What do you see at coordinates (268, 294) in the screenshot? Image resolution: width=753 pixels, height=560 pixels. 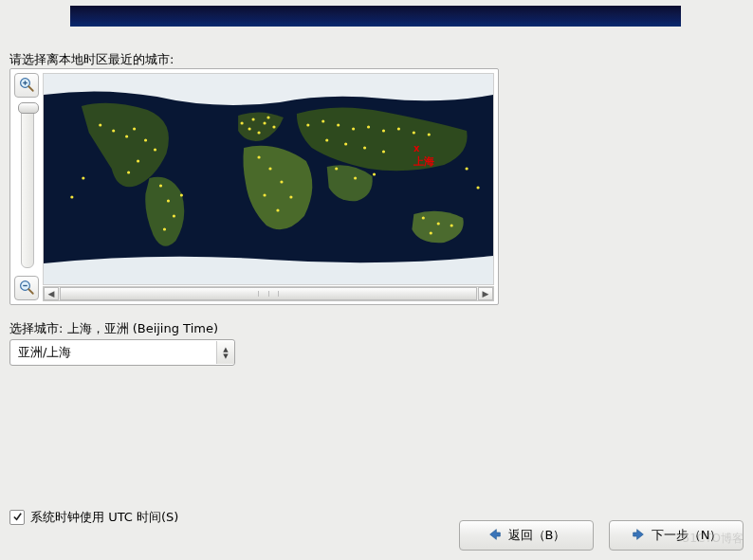 I see `map-horizontal-scrollbar: ◀ ▶` at bounding box center [268, 294].